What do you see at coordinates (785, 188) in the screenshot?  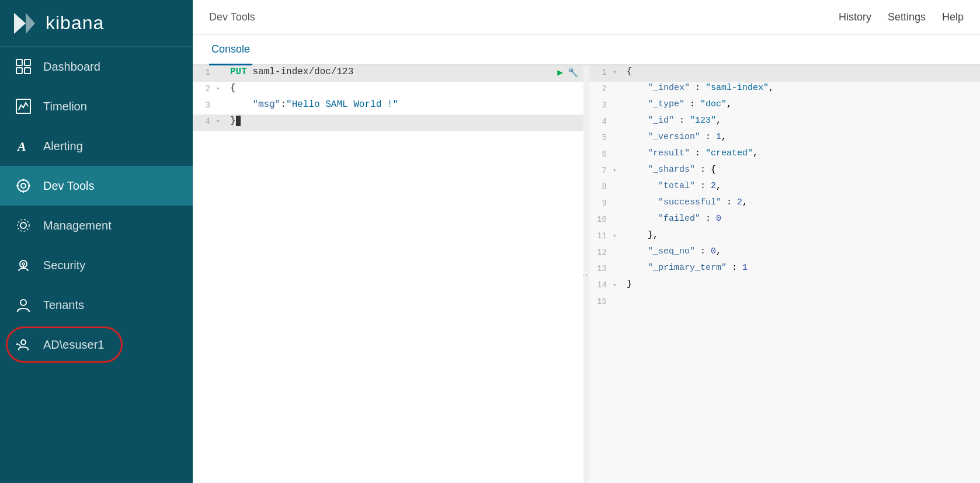 I see `response-line-8: 8 "total" : 2,` at bounding box center [785, 188].